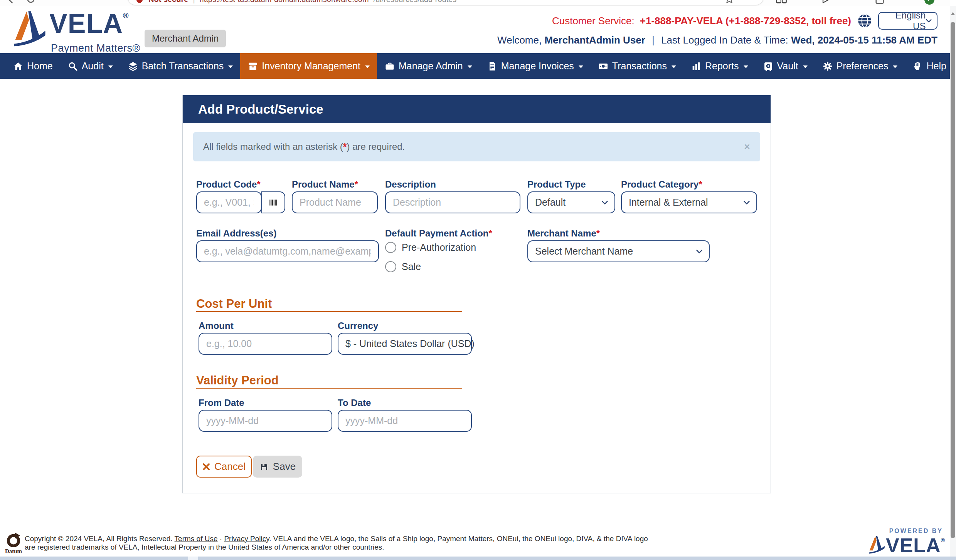 Image resolution: width=956 pixels, height=560 pixels. I want to click on copyright-line1: Copyright © 2024 VELA, All Rights Reserv…, so click(99, 538).